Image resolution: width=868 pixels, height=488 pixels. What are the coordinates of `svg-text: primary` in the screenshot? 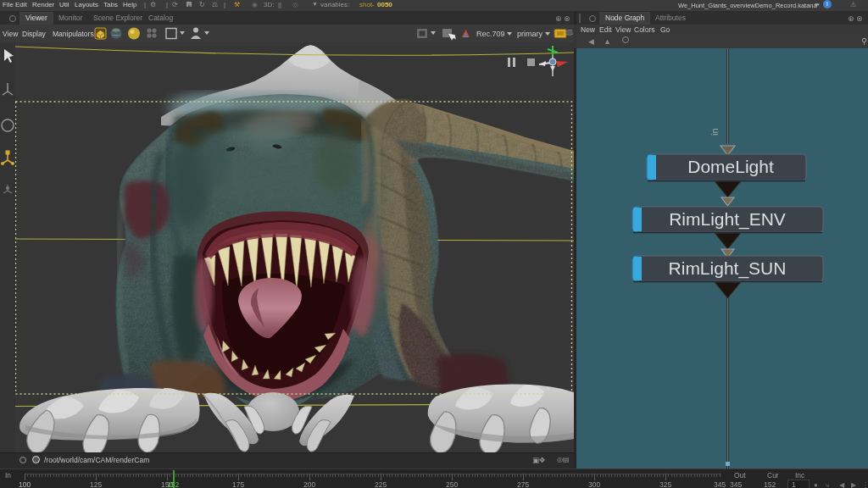 It's located at (531, 34).